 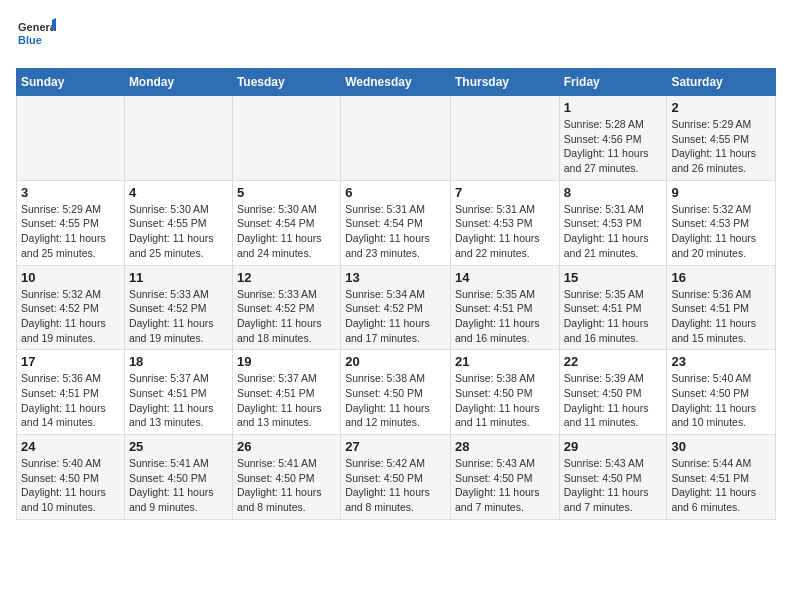 I want to click on day-number: 29, so click(x=614, y=446).